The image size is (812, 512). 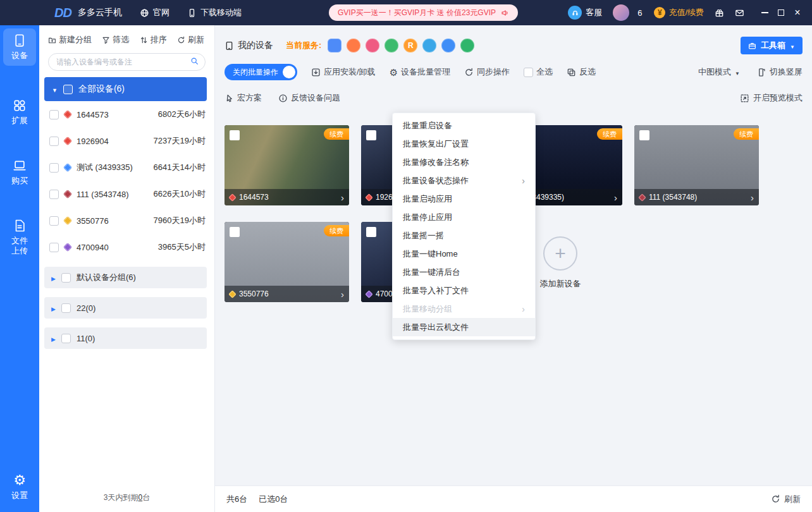 I want to click on device-group-default: 默认设备分组(6), so click(x=125, y=277).